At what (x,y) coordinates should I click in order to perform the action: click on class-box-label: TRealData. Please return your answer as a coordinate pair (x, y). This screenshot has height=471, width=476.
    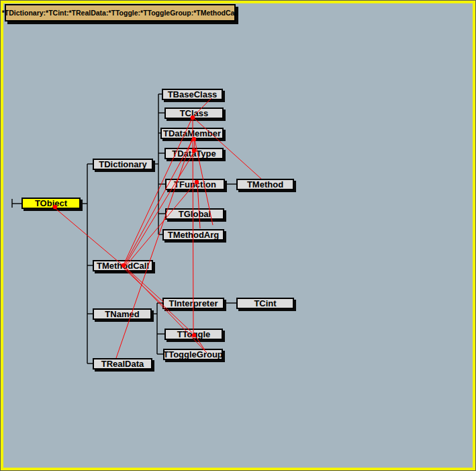
    Looking at the image, I should click on (123, 364).